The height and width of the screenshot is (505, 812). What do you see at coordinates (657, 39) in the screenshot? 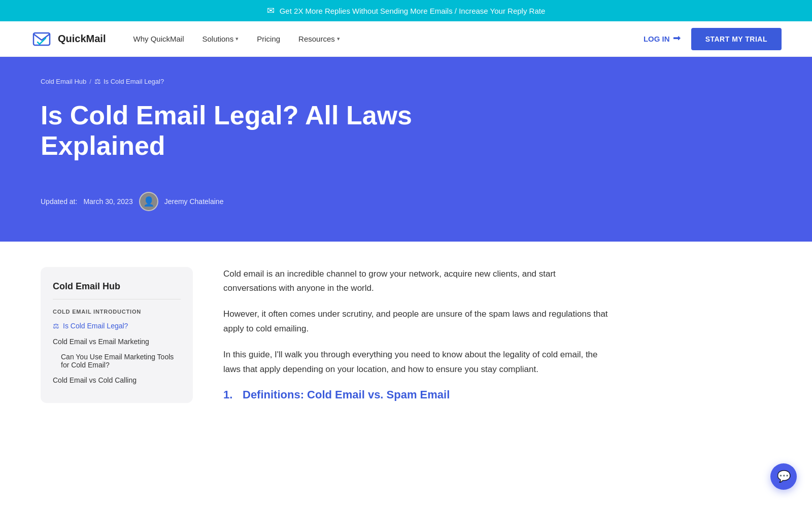
I see `login-label: LOG IN` at bounding box center [657, 39].